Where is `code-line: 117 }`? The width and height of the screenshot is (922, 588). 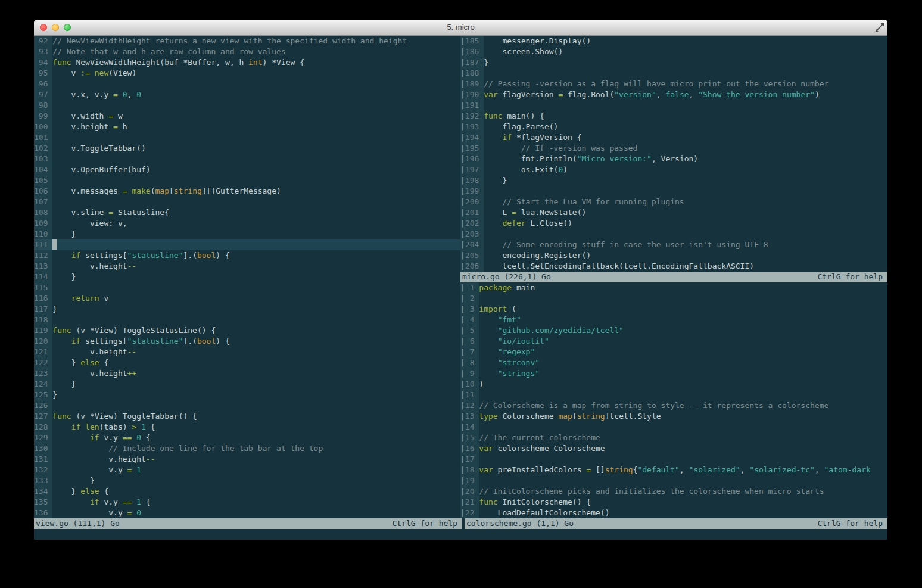
code-line: 117 } is located at coordinates (247, 309).